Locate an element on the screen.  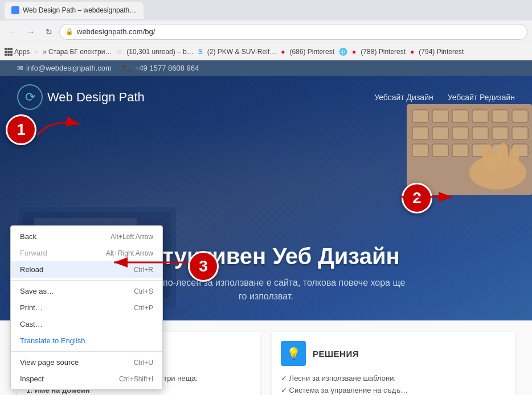
lock-icon: 🔒 is located at coordinates (69, 32).